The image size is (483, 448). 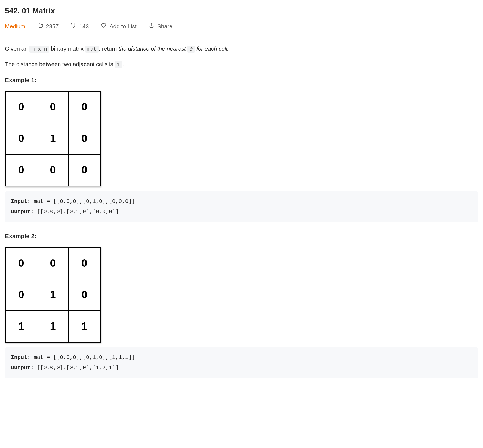 What do you see at coordinates (153, 48) in the screenshot?
I see `text-fragment: the distance of the nearest` at bounding box center [153, 48].